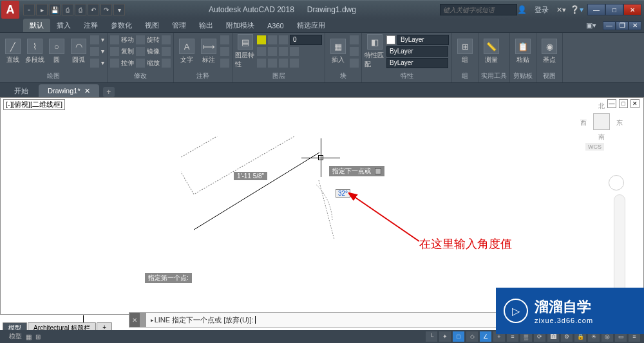  Describe the element at coordinates (622, 26) in the screenshot. I see `doc-restore-button: ❐` at that location.